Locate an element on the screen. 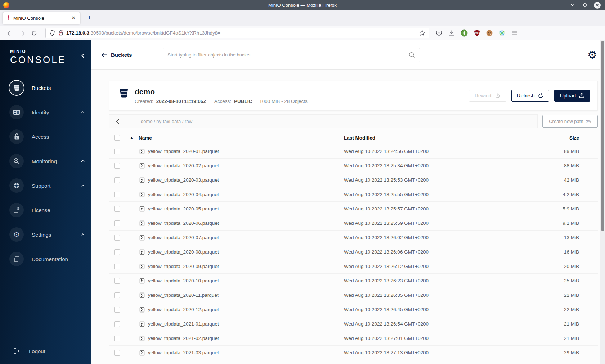 This screenshot has height=364, width=605. object-name: yellow_tripdata_2020-06.parquet is located at coordinates (184, 223).